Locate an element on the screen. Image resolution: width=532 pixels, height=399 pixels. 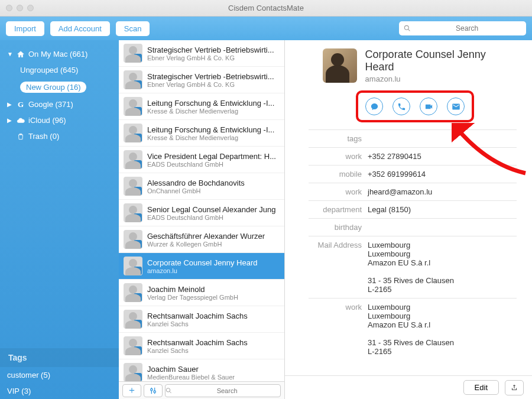
detail-field-0: tags is located at coordinates (404, 138).